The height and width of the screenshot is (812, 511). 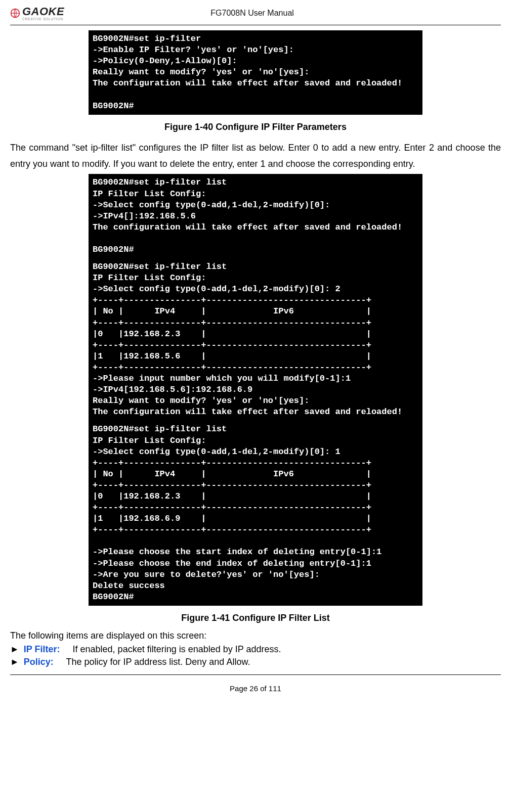 I want to click on logo-sub: CREATIVE SOLUTION, so click(x=44, y=19).